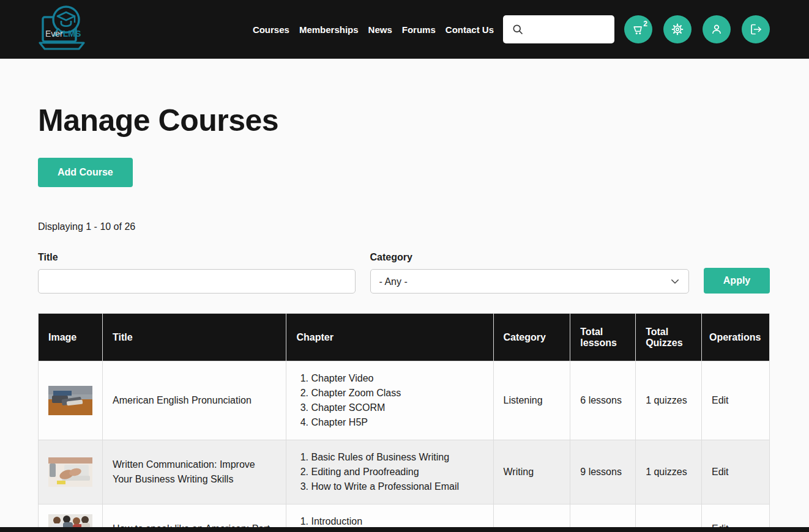 Image resolution: width=809 pixels, height=532 pixels. Describe the element at coordinates (756, 29) in the screenshot. I see `logout-icon` at that location.